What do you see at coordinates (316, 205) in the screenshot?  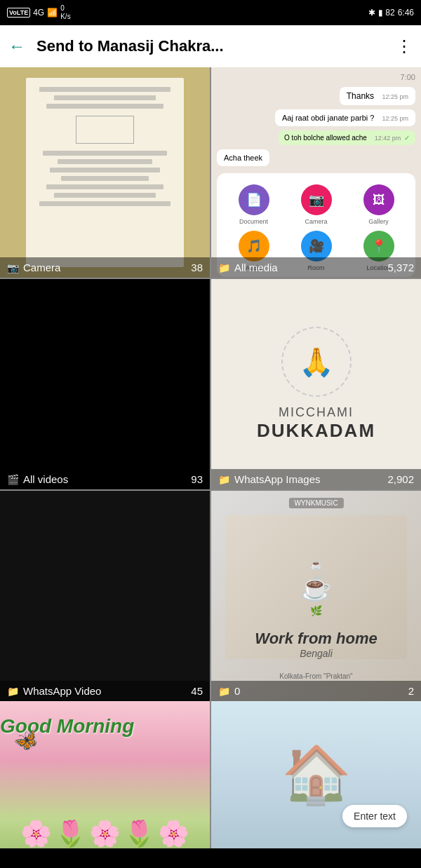 I see `att-camera: 📷 Camera` at bounding box center [316, 205].